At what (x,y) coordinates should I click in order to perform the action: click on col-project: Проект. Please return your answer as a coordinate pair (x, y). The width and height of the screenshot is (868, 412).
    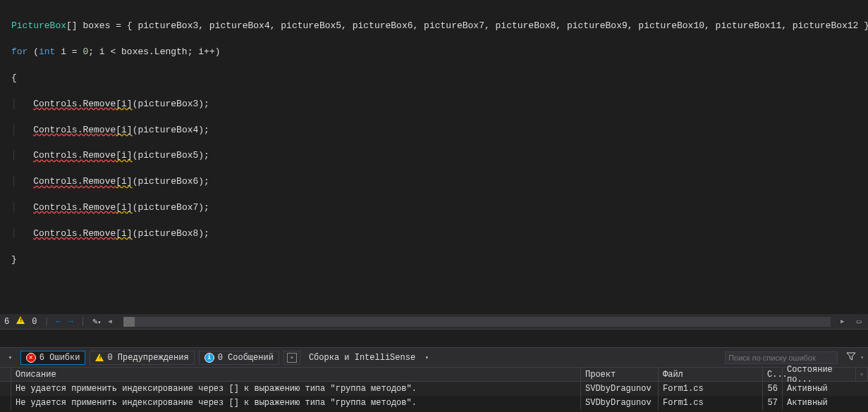
    Looking at the image, I should click on (620, 375).